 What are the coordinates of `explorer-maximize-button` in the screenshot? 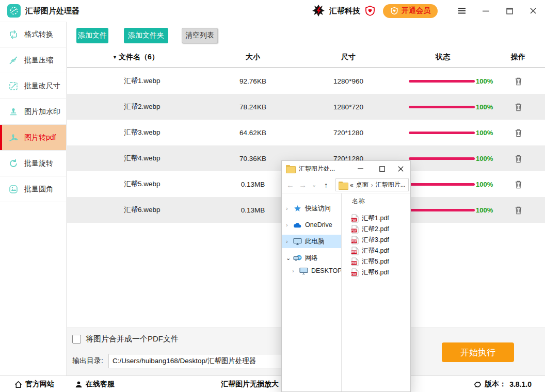 It's located at (382, 169).